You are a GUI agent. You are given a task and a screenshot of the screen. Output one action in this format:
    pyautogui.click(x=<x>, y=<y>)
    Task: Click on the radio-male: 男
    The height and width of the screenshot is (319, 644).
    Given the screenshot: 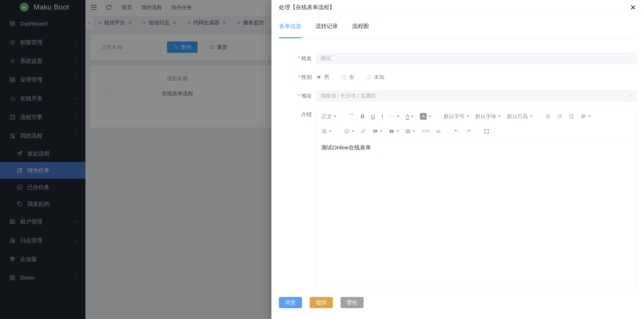 What is the action you would take?
    pyautogui.click(x=323, y=77)
    